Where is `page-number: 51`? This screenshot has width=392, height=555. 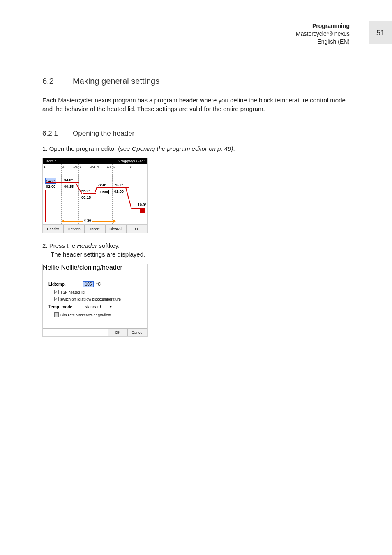
page-number: 51 is located at coordinates (380, 33).